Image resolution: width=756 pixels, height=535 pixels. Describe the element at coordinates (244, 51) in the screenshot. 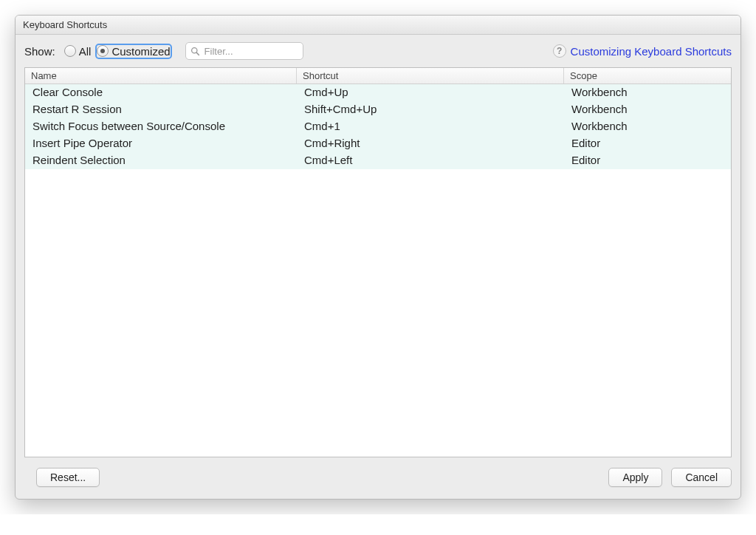

I see `filter-box` at that location.